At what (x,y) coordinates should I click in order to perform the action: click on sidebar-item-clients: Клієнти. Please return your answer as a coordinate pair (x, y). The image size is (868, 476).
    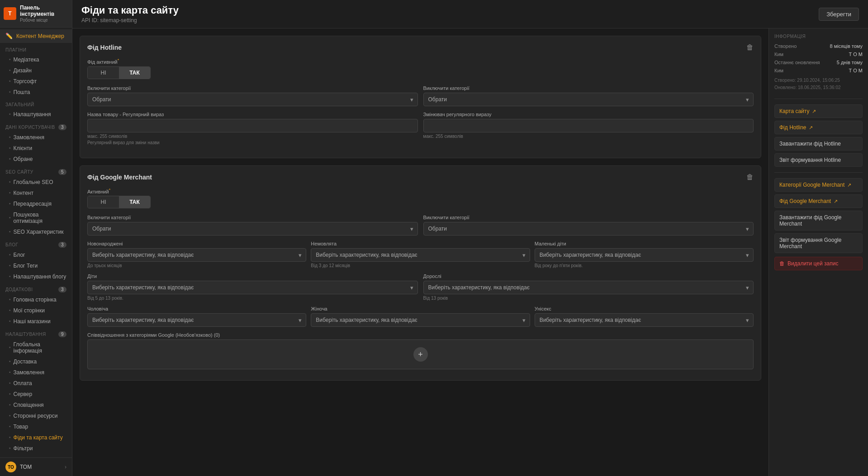
    Looking at the image, I should click on (36, 148).